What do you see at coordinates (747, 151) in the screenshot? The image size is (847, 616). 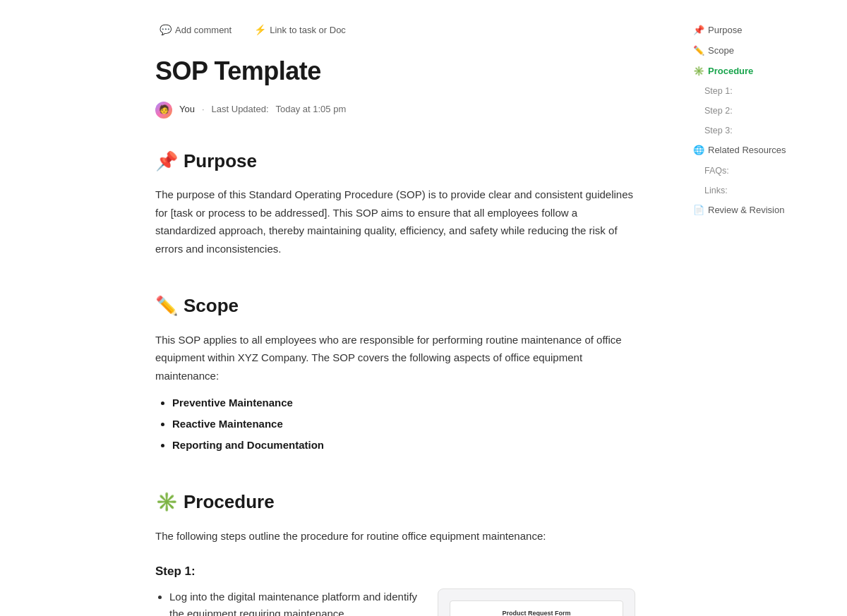 I see `toc-label-related-resources: Related Resources` at bounding box center [747, 151].